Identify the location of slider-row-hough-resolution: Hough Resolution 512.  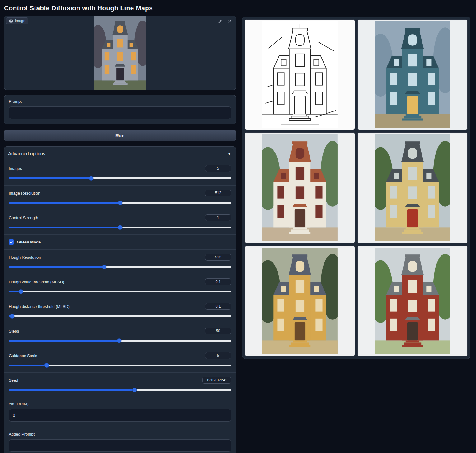
(120, 262).